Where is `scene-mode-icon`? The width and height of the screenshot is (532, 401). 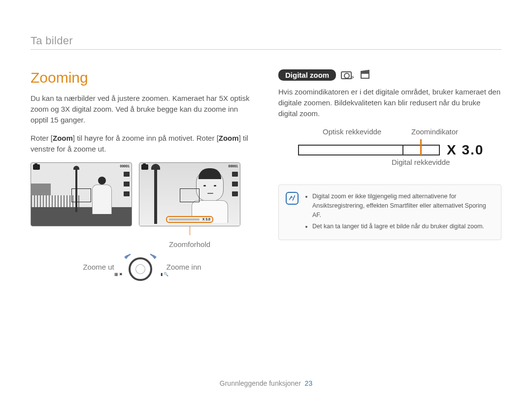
scene-mode-icon is located at coordinates (365, 75).